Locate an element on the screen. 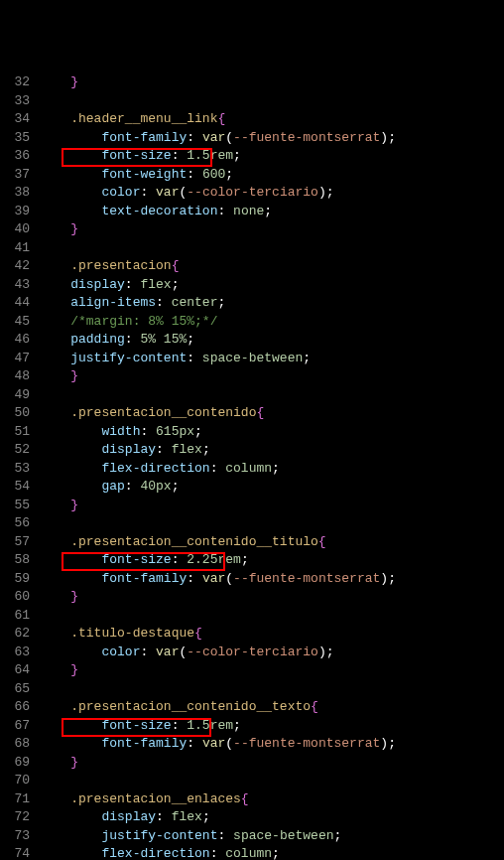 This screenshot has height=860, width=504. line-number: 32 is located at coordinates (15, 83).